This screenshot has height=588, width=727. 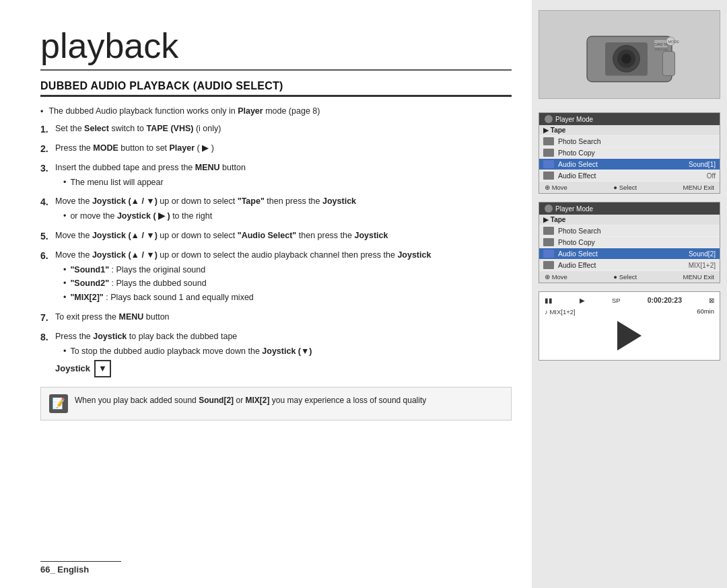 I want to click on menu-2-footer: ⊕ Move ● Select MENU Exit, so click(x=629, y=277).